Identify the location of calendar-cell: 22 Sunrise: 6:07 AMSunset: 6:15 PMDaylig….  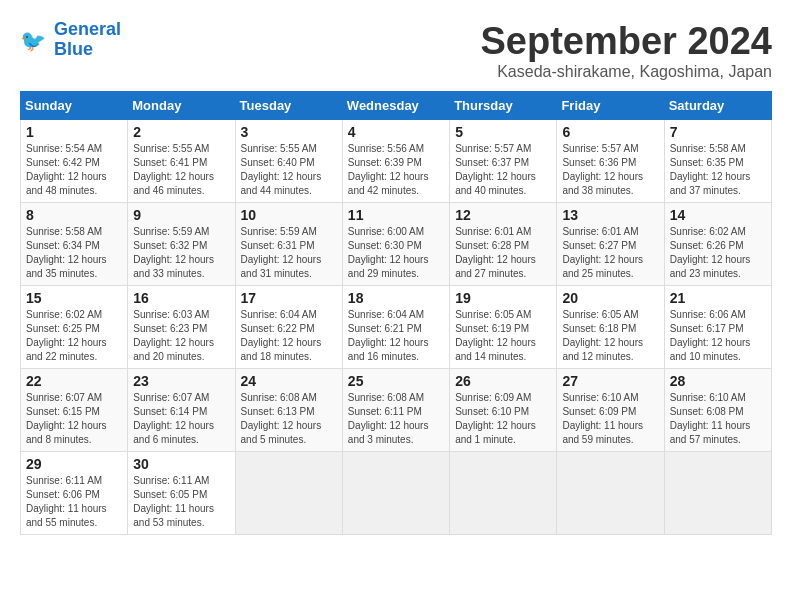
(74, 410).